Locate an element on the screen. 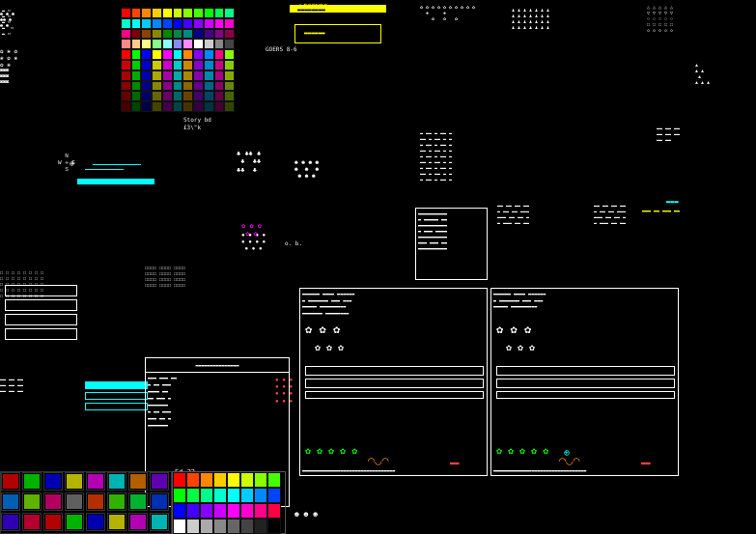 This screenshot has height=534, width=756. section2-rect3 is located at coordinates (585, 395).